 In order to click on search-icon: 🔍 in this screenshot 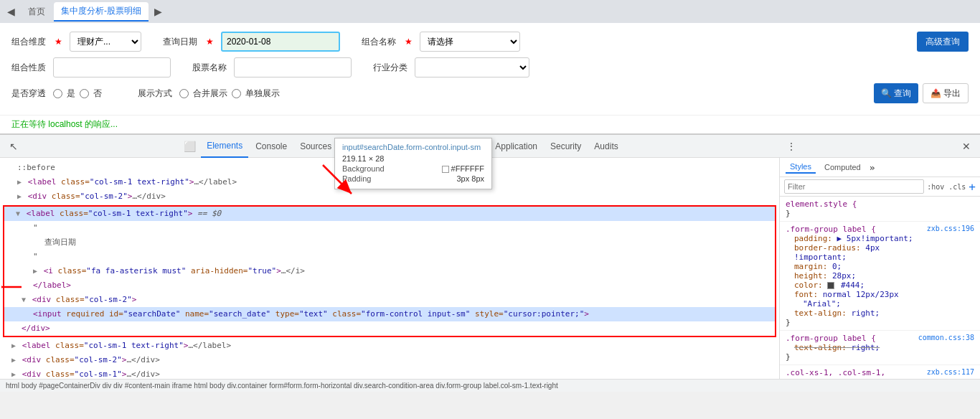, I will do `click(887, 93)`.